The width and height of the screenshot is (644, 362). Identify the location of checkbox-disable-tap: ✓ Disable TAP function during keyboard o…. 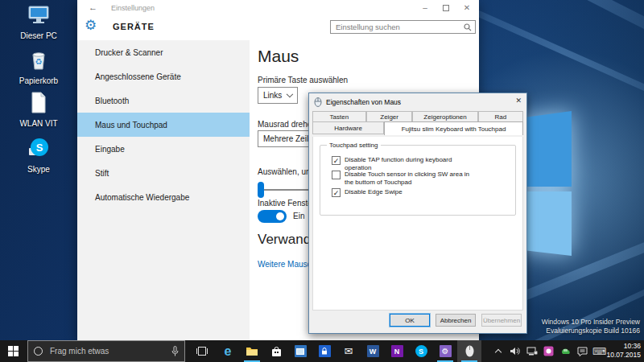
(402, 164).